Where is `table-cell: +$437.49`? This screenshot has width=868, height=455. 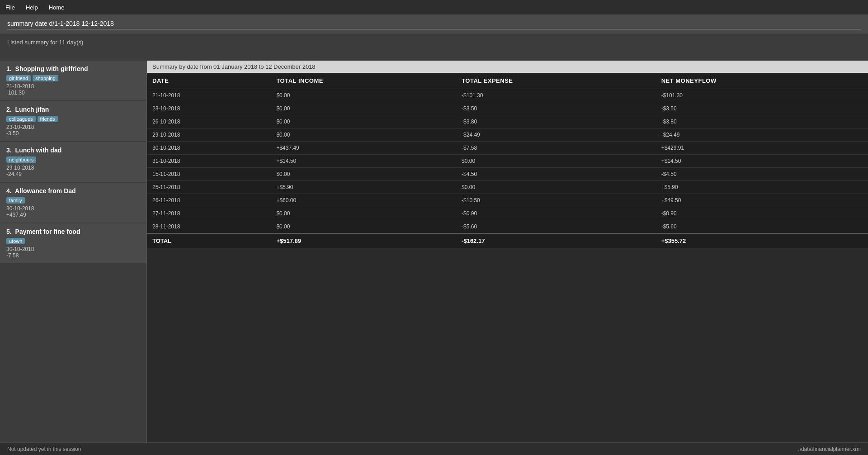
table-cell: +$437.49 is located at coordinates (363, 148).